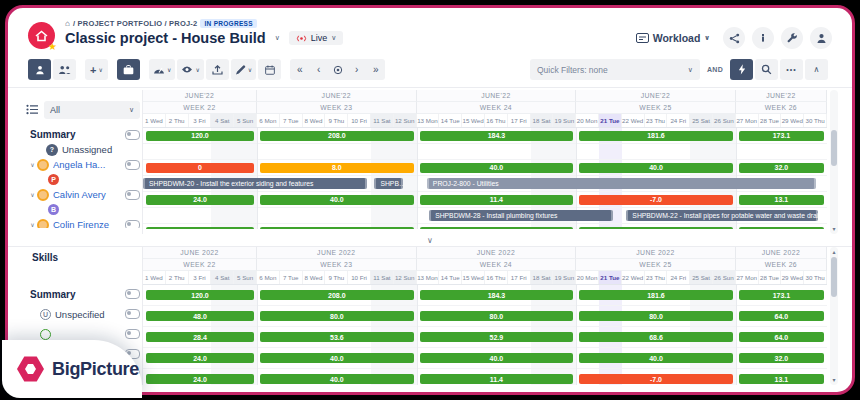  I want to click on person-name: Calvin Avery, so click(87, 194).